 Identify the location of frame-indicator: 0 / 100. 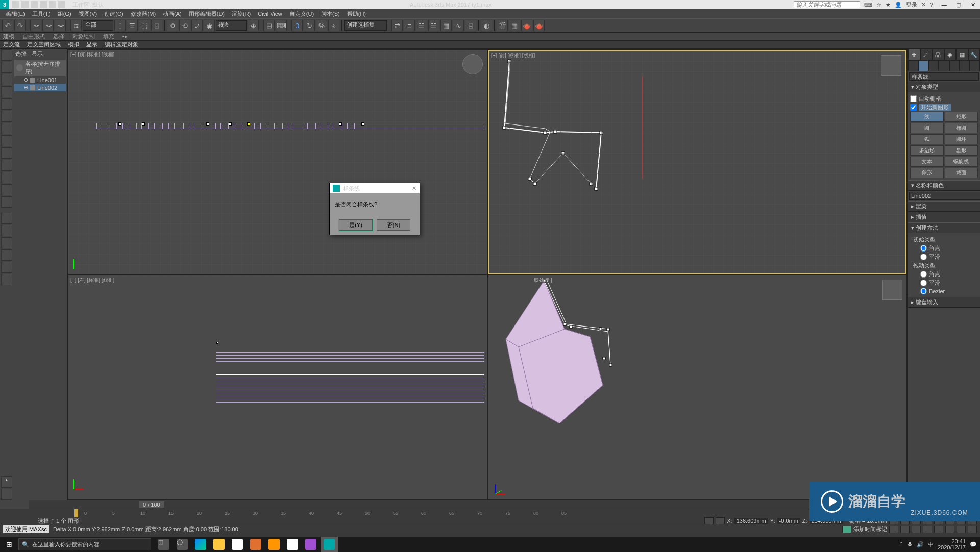
(152, 505).